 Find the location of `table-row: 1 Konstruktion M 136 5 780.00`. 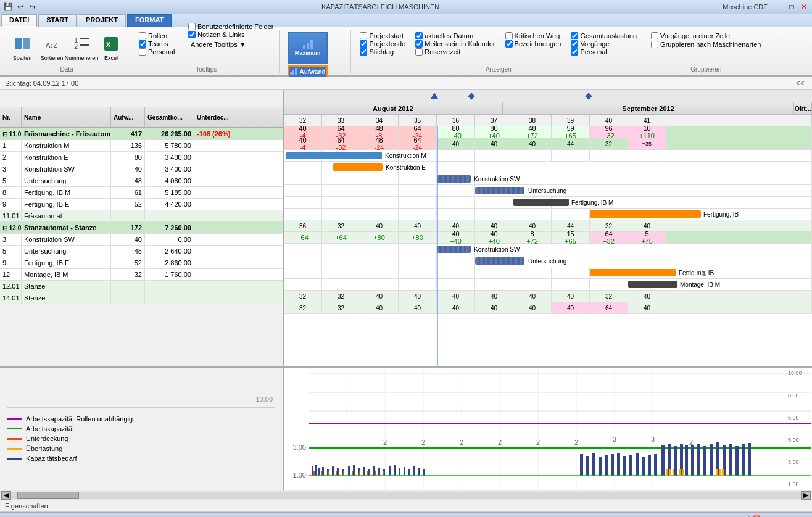

table-row: 1 Konstruktion M 136 5 780.00 is located at coordinates (141, 146).